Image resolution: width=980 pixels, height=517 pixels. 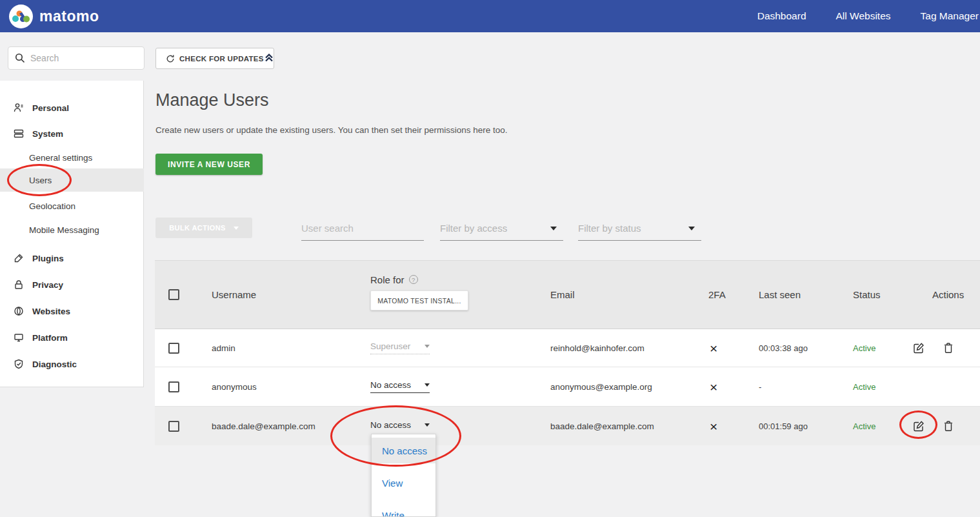 What do you see at coordinates (19, 108) in the screenshot?
I see `person-icon` at bounding box center [19, 108].